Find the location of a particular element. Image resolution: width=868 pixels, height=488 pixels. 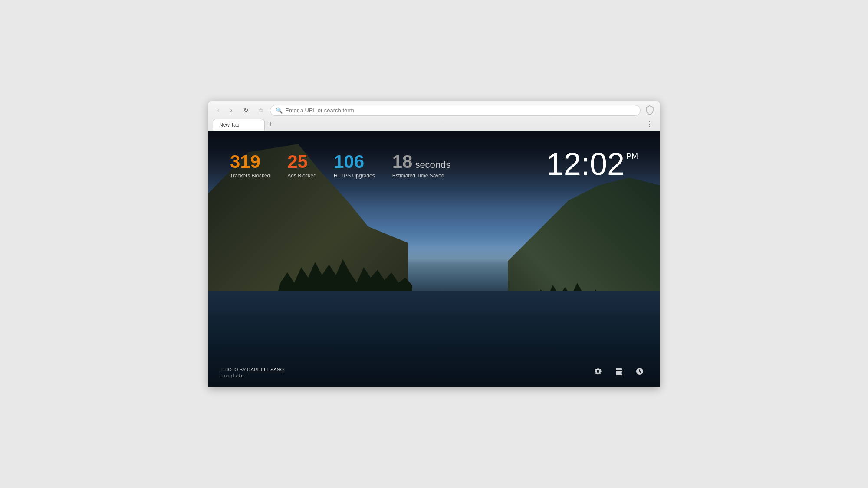

https-label: HTTPS Upgrades is located at coordinates (354, 176).